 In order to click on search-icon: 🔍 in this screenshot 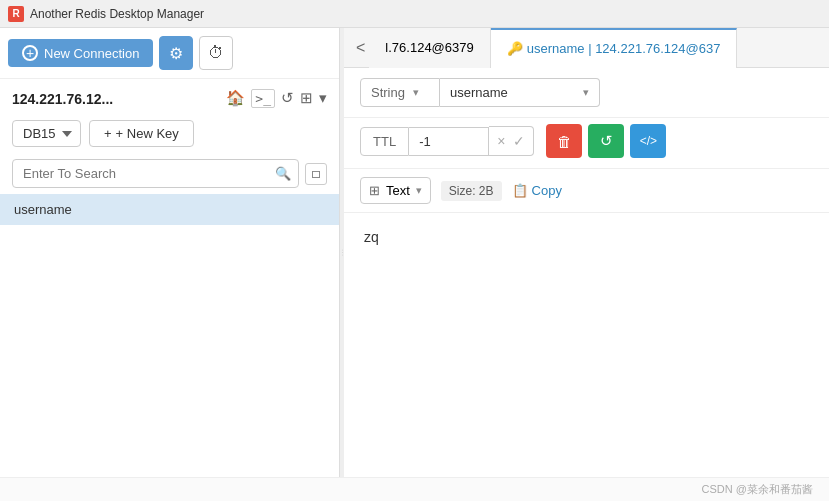, I will do `click(283, 174)`.